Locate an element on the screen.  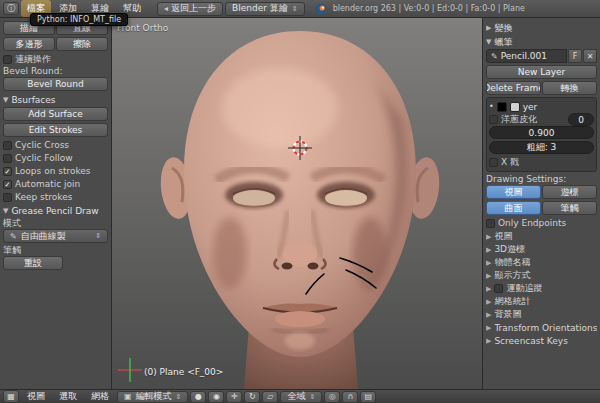
cyclic-follow-label: Cyclic Follow is located at coordinates (44, 158).